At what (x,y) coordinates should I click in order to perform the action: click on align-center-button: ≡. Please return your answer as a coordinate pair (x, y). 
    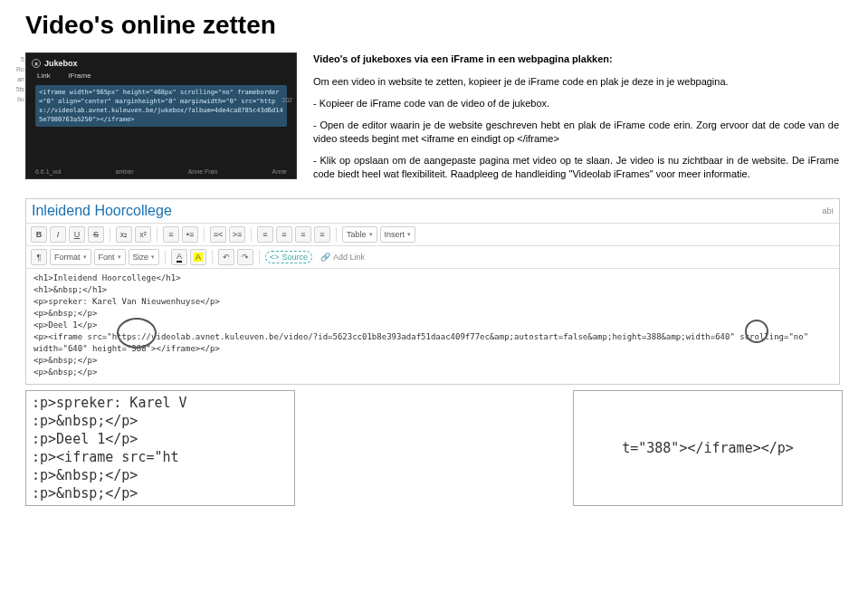
    Looking at the image, I should click on (284, 234).